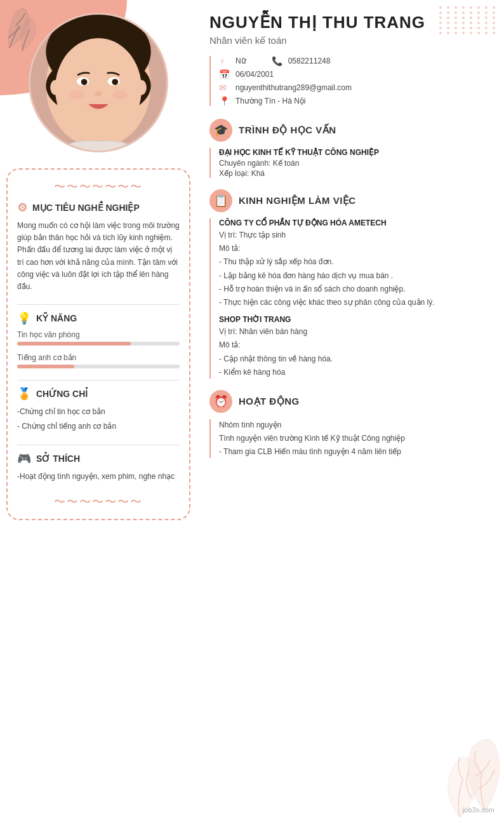 This screenshot has width=504, height=820. Describe the element at coordinates (349, 284) in the screenshot. I see `experience-section: 📋 KINH NGHIỆM LÀM VIỆC CÔNG TY CỔ PHẦN T…` at that location.